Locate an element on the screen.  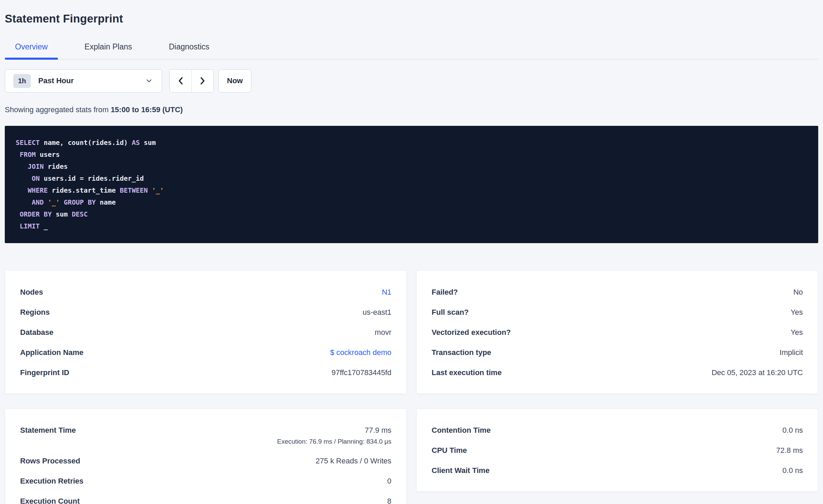
info-row-cpu-time: CPU Time72.8 ms is located at coordinates (617, 450).